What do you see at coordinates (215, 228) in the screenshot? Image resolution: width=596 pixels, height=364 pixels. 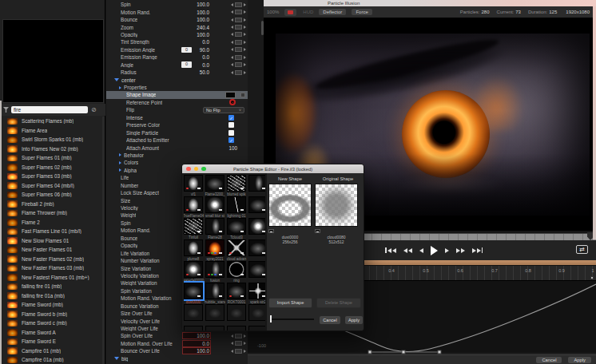 I see `shape-tile: Flame28` at bounding box center [215, 228].